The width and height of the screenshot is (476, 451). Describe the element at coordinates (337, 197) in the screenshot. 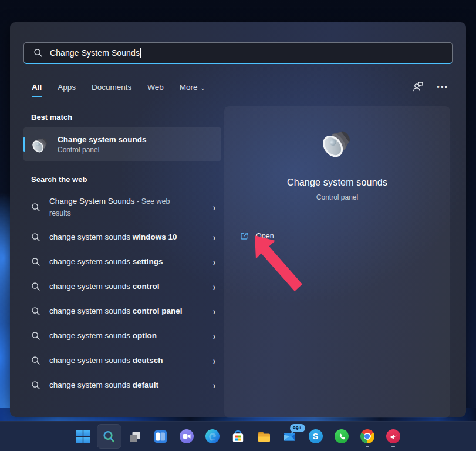

I see `preview-subtitle: Control panel` at that location.